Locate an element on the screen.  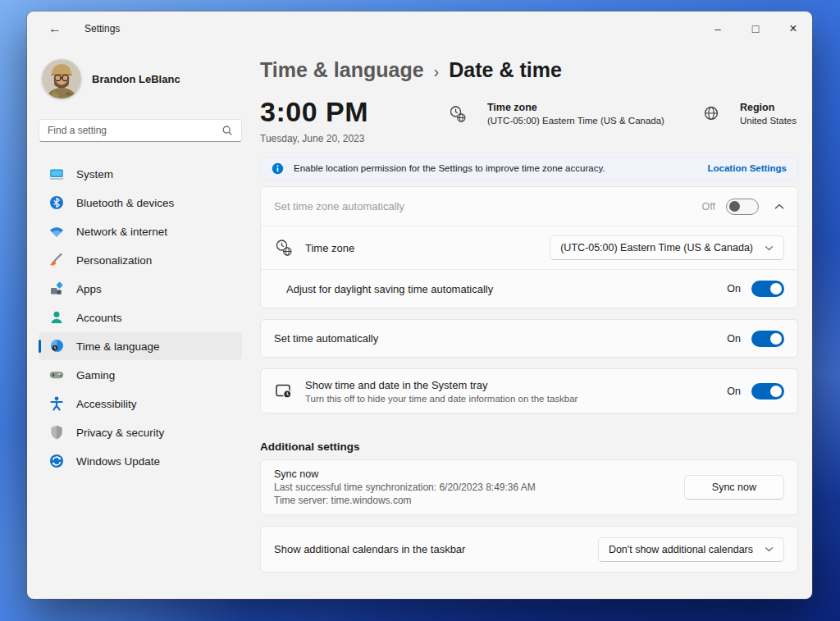
accessibility-person-icon is located at coordinates (57, 404).